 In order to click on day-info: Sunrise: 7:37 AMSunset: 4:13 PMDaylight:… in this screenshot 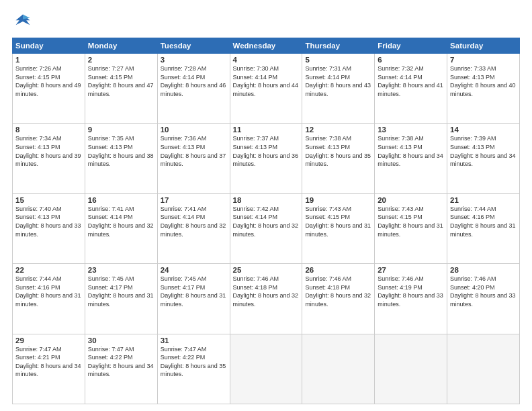, I will do `click(266, 151)`.